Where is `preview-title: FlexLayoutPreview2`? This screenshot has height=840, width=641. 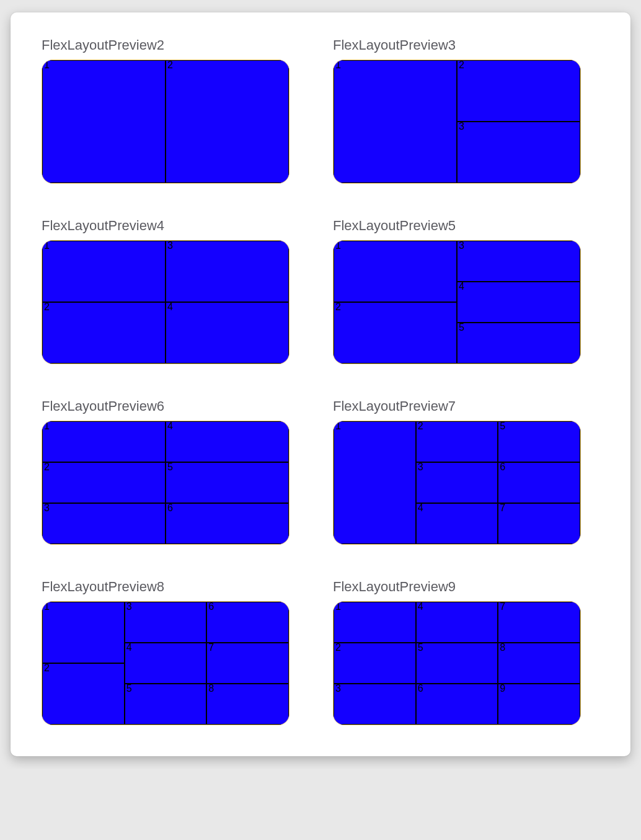
preview-title: FlexLayoutPreview2 is located at coordinates (175, 45).